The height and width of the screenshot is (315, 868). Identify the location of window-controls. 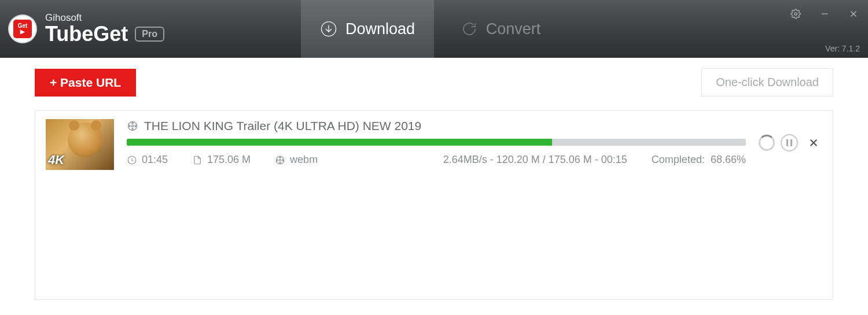
(825, 14).